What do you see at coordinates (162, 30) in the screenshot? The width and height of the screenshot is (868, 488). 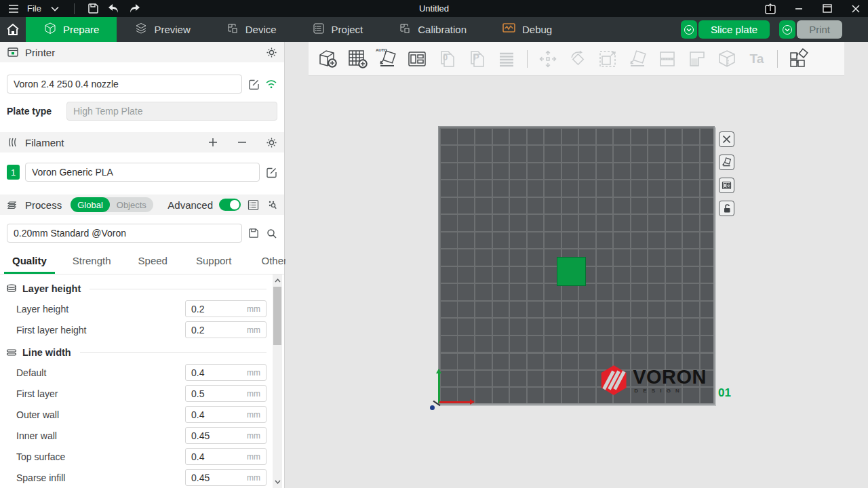 I see `tab-preview: Preview` at bounding box center [162, 30].